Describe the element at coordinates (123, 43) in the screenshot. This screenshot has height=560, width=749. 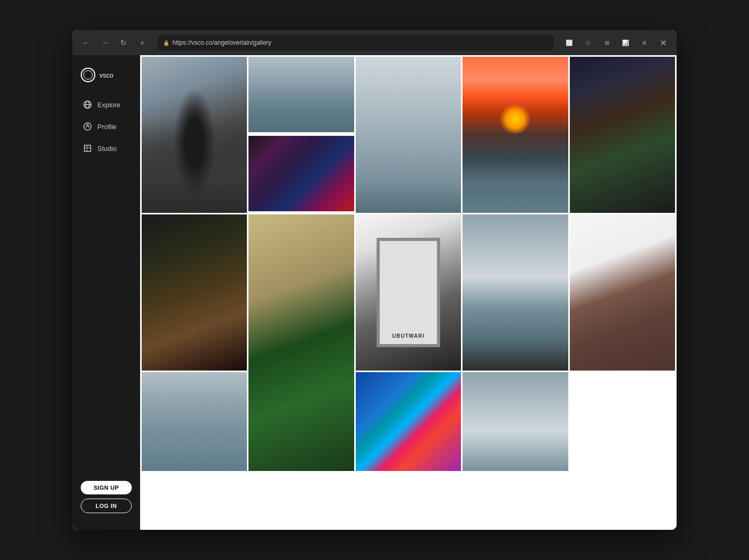
I see `reload-button: ↻` at that location.